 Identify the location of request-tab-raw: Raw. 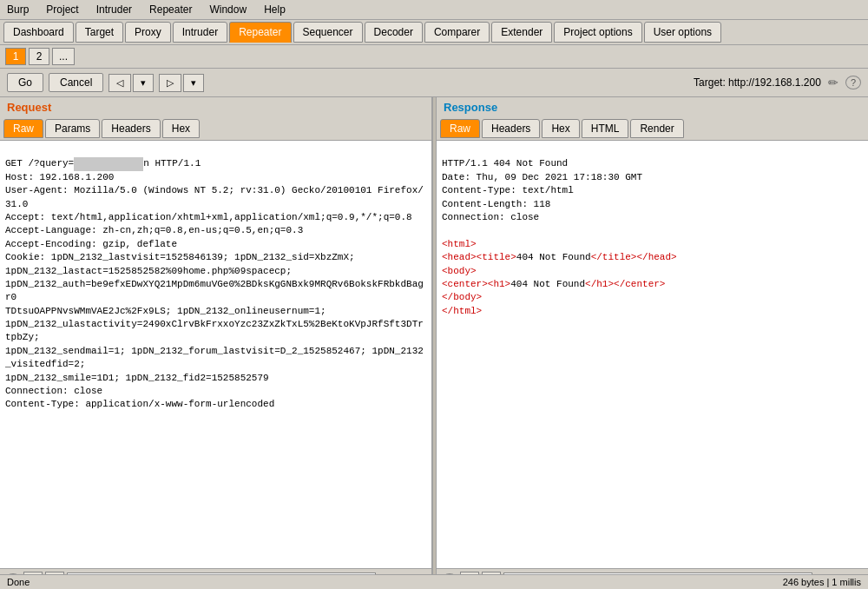
(23, 129).